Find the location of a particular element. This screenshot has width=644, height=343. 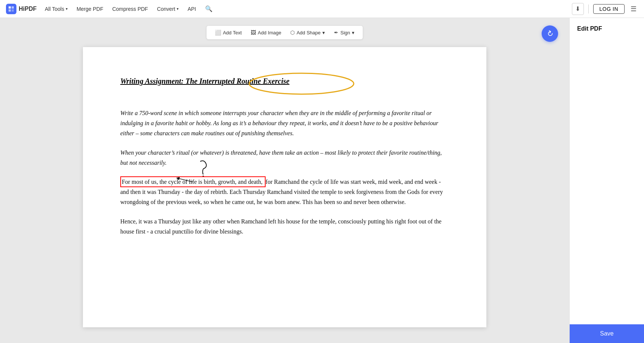

add-image-button: 🖼 Add Image is located at coordinates (266, 33).